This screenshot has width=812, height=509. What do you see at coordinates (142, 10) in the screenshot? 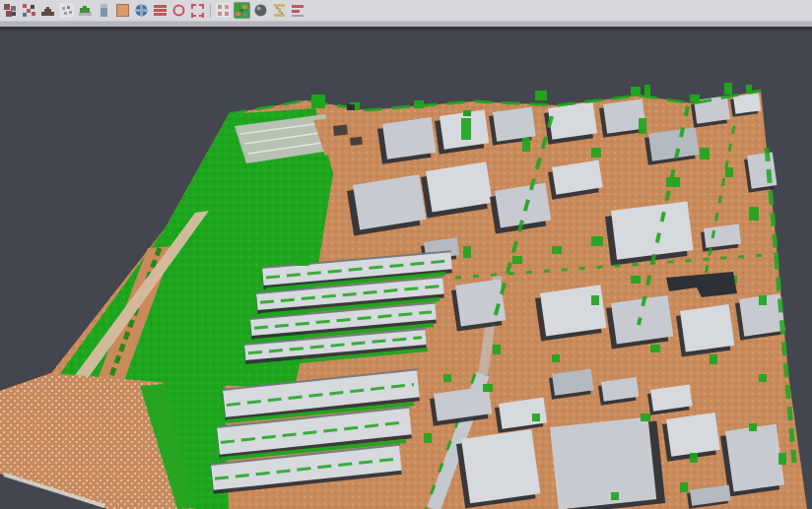
I see `globe-icon` at bounding box center [142, 10].